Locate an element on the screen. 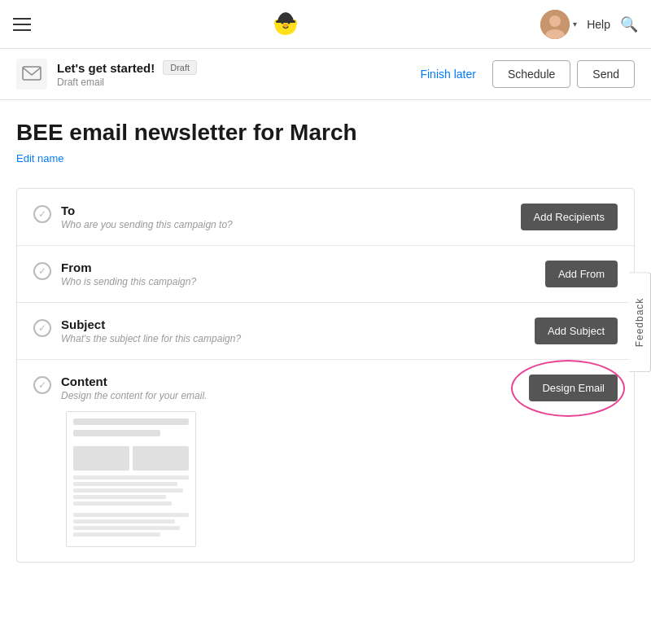 The height and width of the screenshot is (644, 651). content-desc: Design the content for your email. is located at coordinates (133, 396).